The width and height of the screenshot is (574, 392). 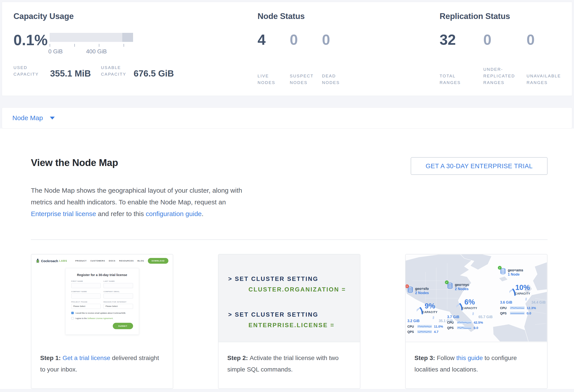 I want to click on warning-badge: 1, so click(x=407, y=286).